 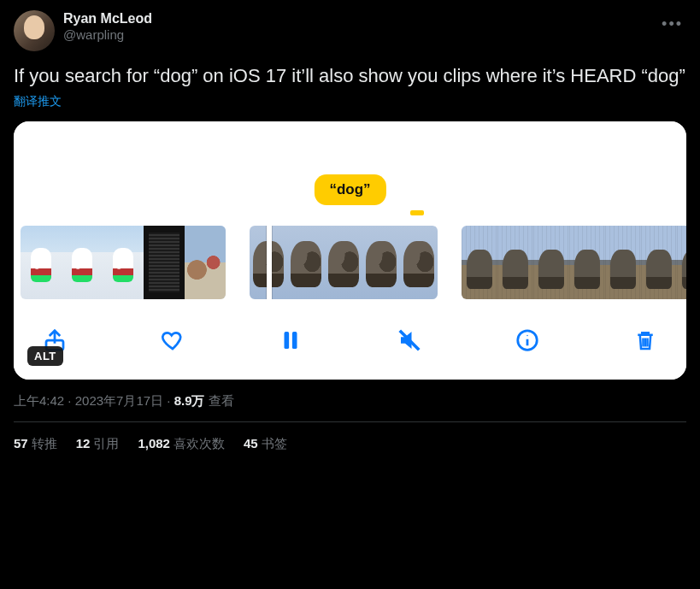 I want to click on more-icon: •••, so click(x=672, y=24).